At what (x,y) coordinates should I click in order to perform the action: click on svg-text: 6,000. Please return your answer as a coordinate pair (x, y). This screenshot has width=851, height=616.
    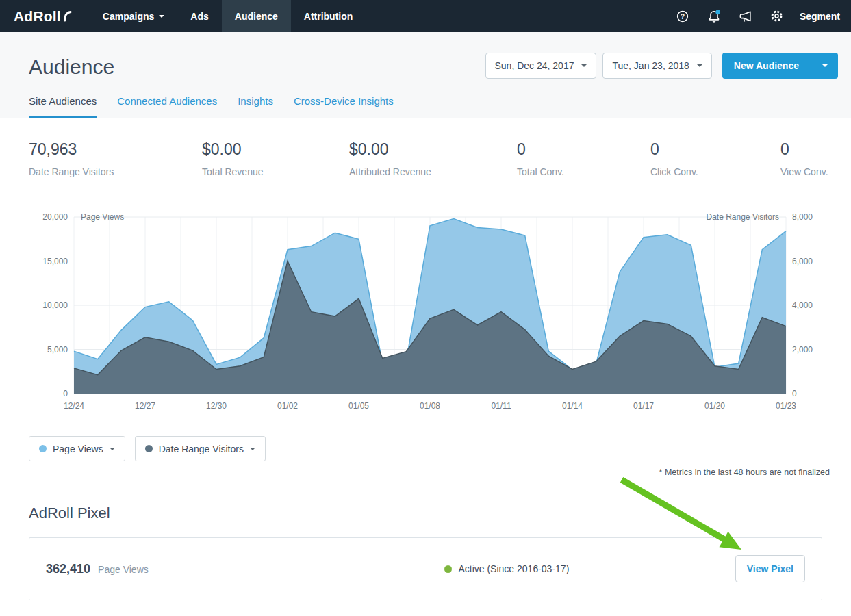
    Looking at the image, I should click on (802, 261).